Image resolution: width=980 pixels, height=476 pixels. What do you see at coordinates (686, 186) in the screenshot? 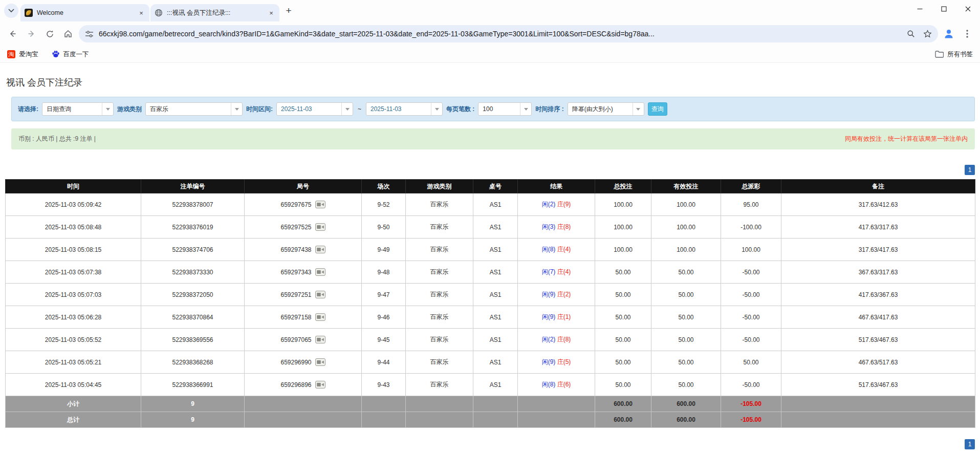
I see `col-valid-bet: 有效投注` at bounding box center [686, 186].